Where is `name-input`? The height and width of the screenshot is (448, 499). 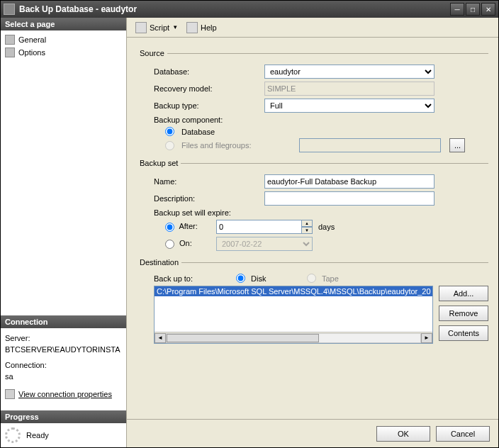
name-input is located at coordinates (349, 181).